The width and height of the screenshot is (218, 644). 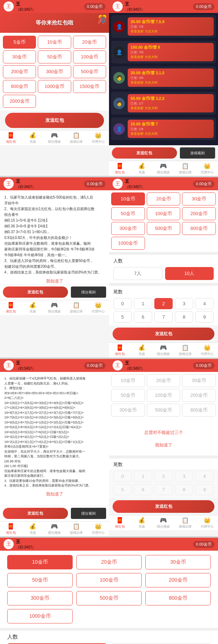 What do you see at coordinates (90, 72) in the screenshot?
I see `amount-btn-500: 500金币` at bounding box center [90, 72].